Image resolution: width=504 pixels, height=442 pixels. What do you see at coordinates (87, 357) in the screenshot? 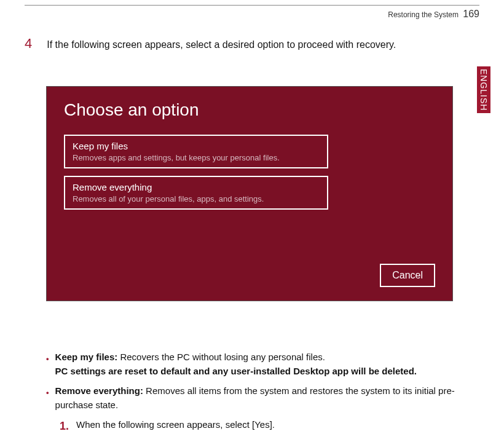
I see `keep-files-label: Keep my files:` at bounding box center [87, 357].